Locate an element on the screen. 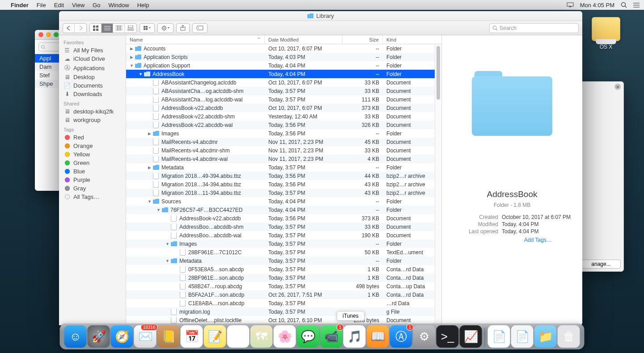 This screenshot has height=353, width=644. dock-itunes: 🎵 is located at coordinates (355, 336).